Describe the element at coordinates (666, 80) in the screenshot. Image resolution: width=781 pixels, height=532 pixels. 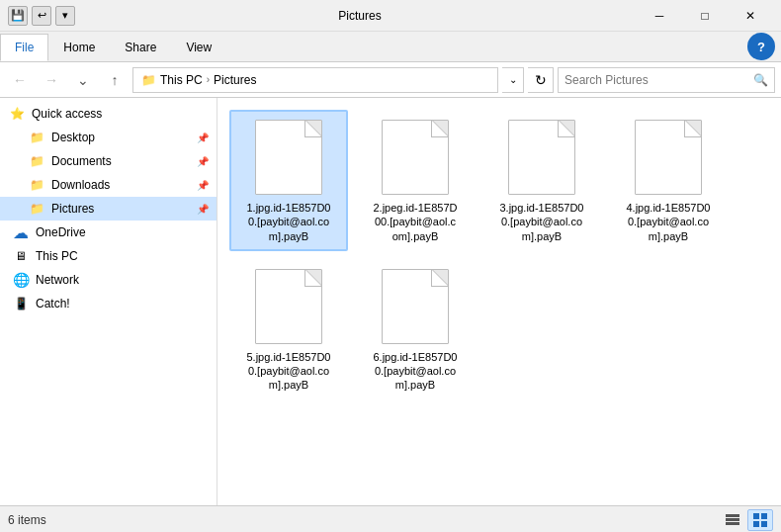
I see `search-box: 🔍` at that location.